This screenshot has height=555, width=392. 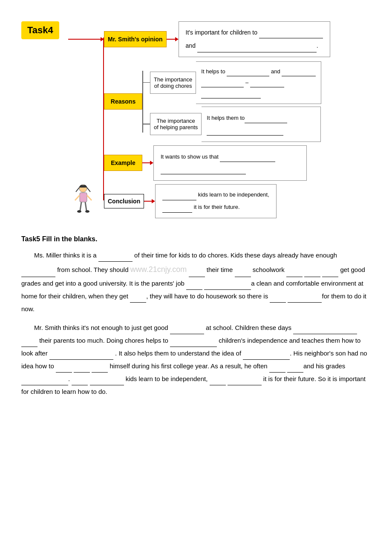 I want to click on p2-blank12, so click(x=45, y=385).